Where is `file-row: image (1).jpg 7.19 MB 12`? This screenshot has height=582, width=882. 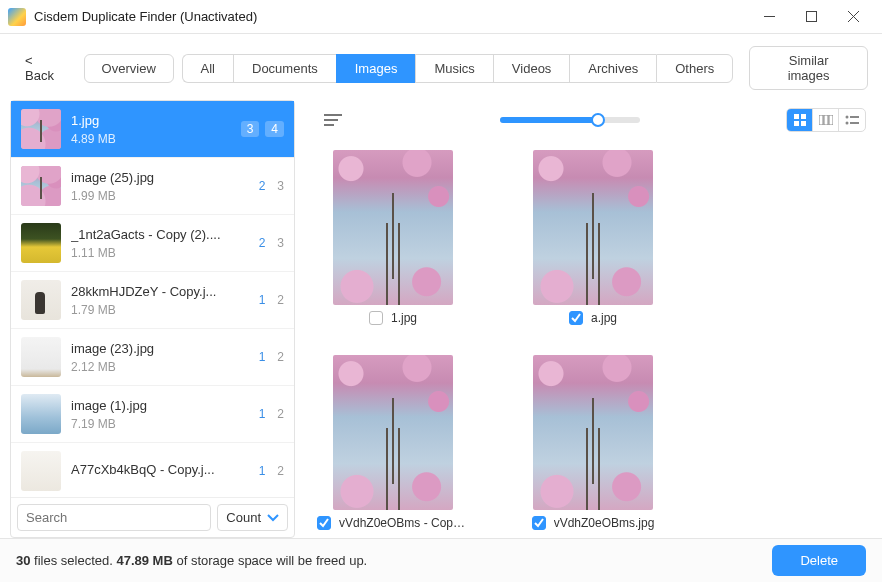
file-row: image (1).jpg 7.19 MB 12 is located at coordinates (152, 414).